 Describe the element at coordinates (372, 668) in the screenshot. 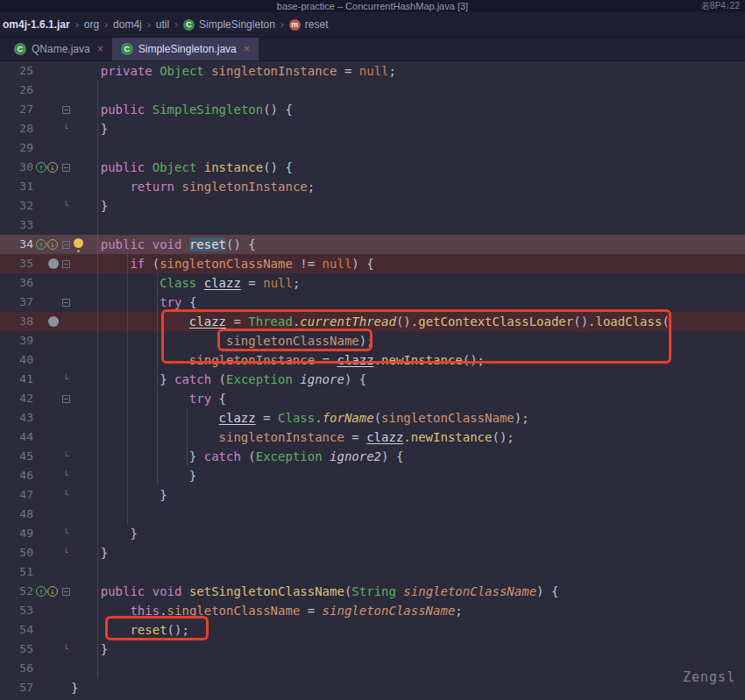

I see `code-line: 56` at that location.